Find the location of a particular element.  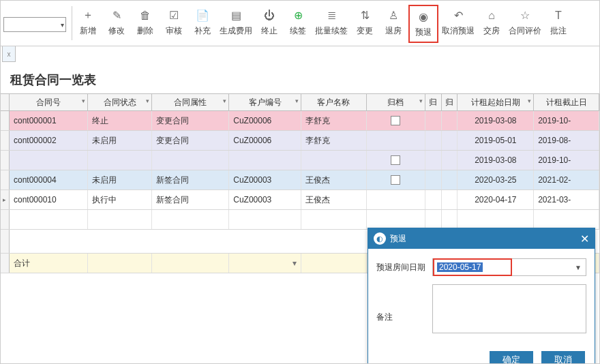

table-row: cont000004未启用新签合同CuZ00003王俊杰2020-03-2520… is located at coordinates (300, 180).